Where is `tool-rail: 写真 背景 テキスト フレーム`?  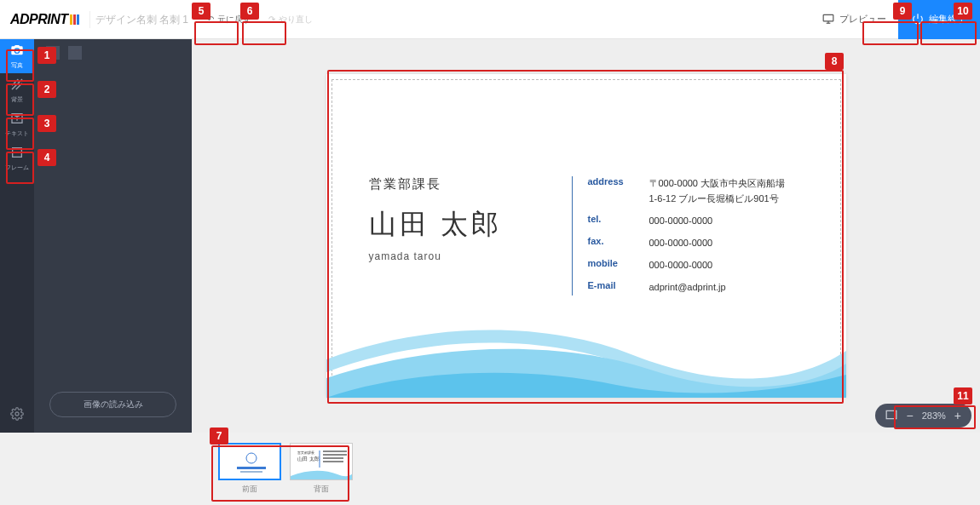 tool-rail: 写真 背景 テキスト フレーム is located at coordinates (17, 236).